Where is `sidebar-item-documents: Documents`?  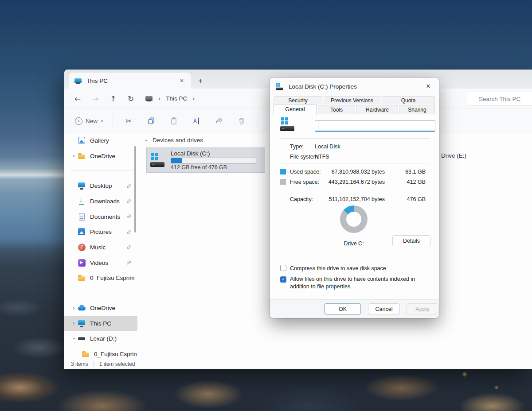
sidebar-item-documents: Documents is located at coordinates (101, 217).